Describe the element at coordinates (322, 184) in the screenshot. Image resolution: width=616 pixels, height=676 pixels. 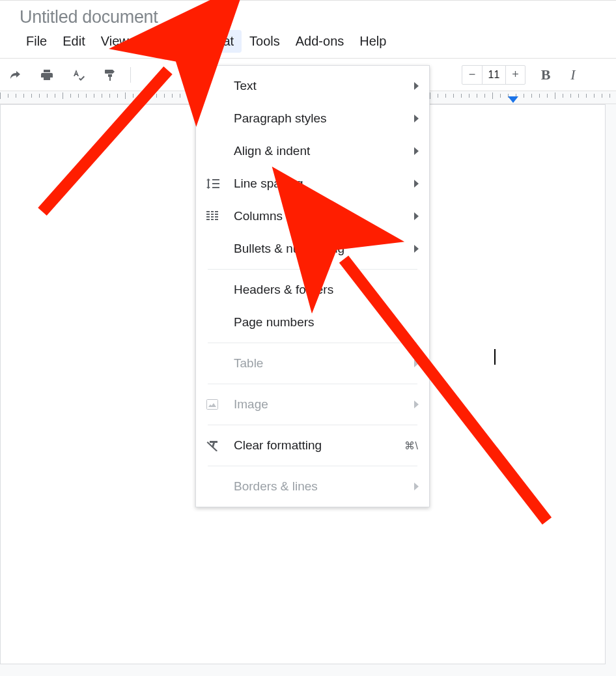
I see `menu-label: Line spacing` at that location.